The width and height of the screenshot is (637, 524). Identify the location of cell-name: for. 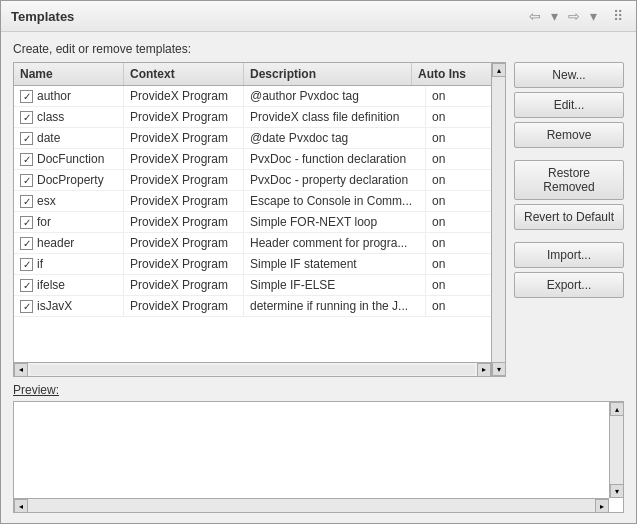
(69, 222).